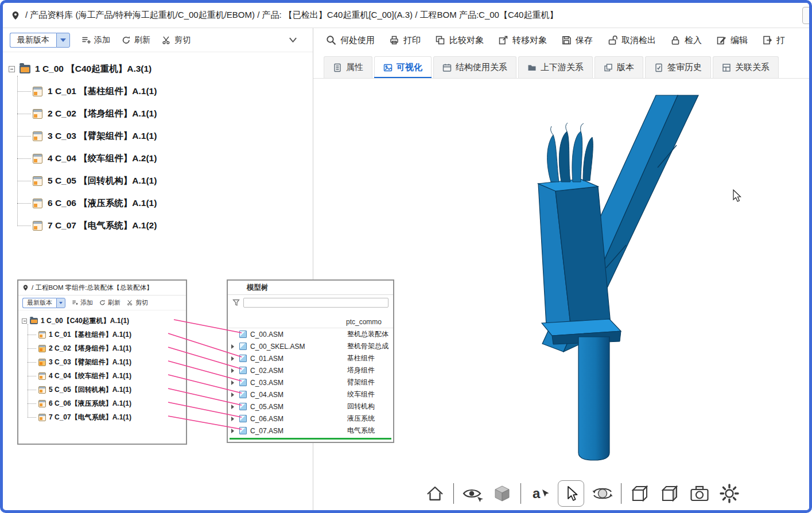 The image size is (812, 513). I want to click on model-tree-filter, so click(310, 302).